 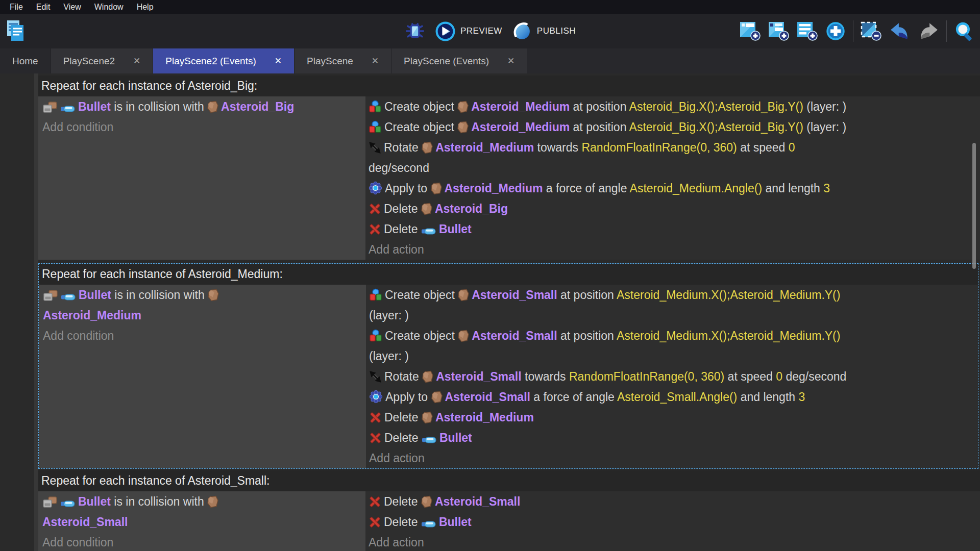 What do you see at coordinates (673, 209) in the screenshot?
I see `action-row: Delete Asteroid_Big` at bounding box center [673, 209].